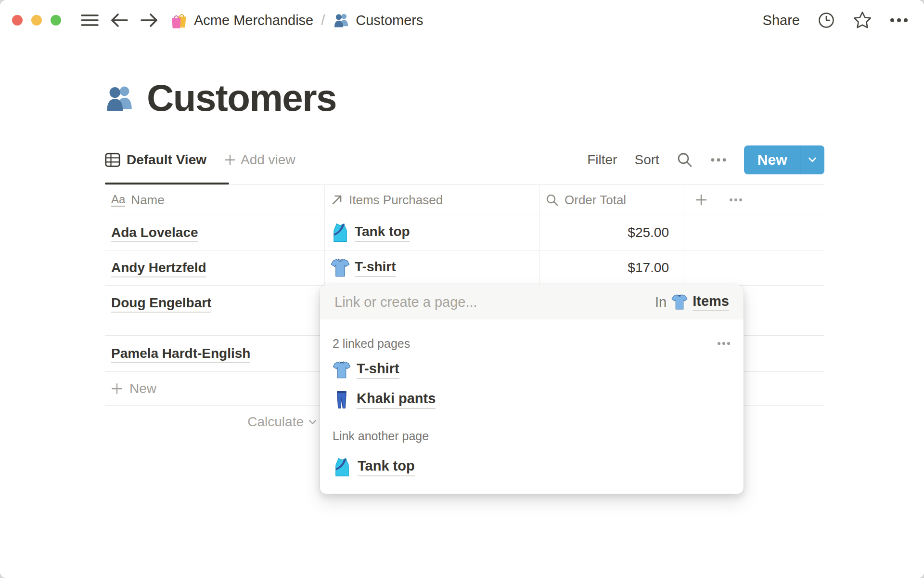 The height and width of the screenshot is (578, 924). What do you see at coordinates (692, 302) in the screenshot?
I see `relation-scope: In Items` at bounding box center [692, 302].